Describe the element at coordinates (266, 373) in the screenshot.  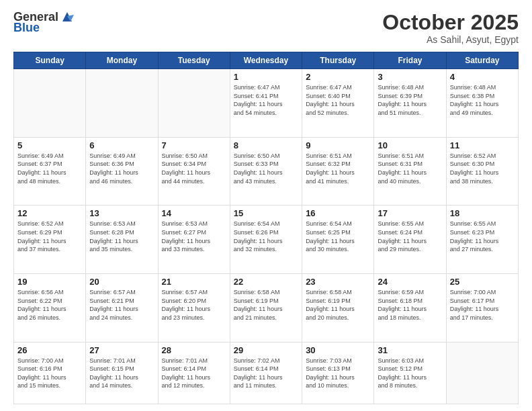
I see `calendar-week-5: 26Sunrise: 7:00 AM Sunset: 6:16 PM Dayli…` at that location.